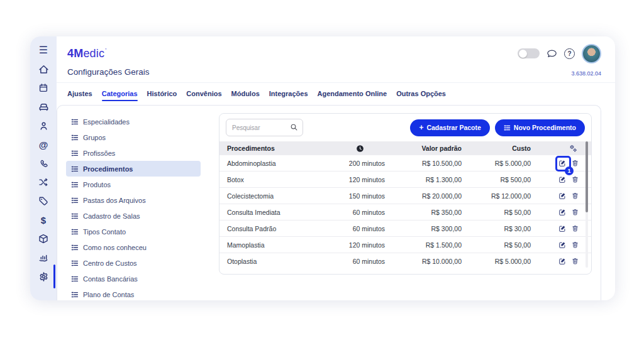  Describe the element at coordinates (133, 185) in the screenshot. I see `sidebar-item-produtos: Produtos` at that location.